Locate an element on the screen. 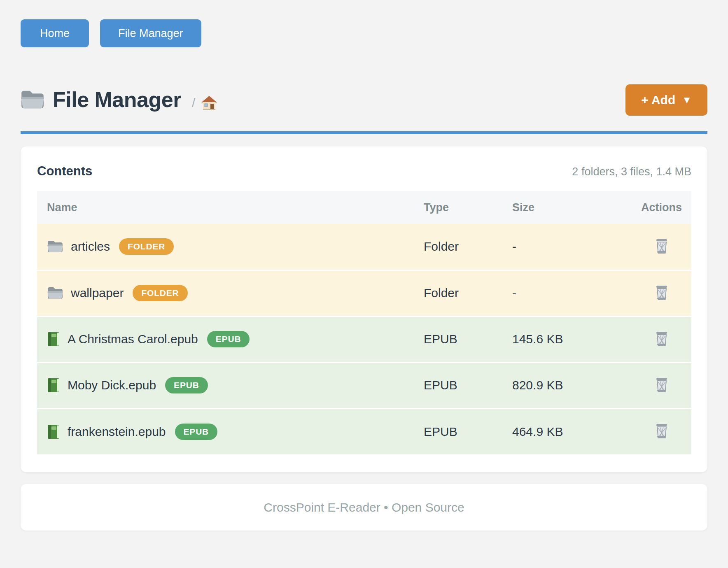 The width and height of the screenshot is (728, 568). file-name-link: A Christmas Carol.epub is located at coordinates (133, 339).